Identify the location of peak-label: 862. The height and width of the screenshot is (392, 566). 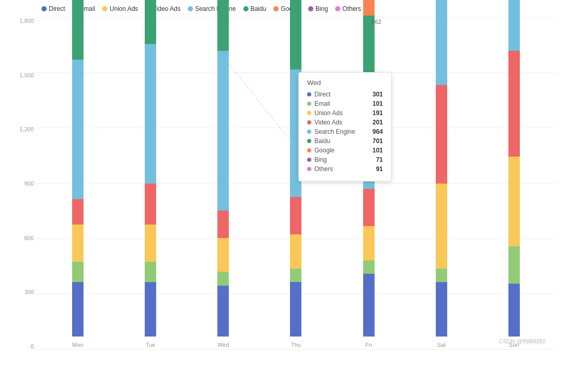
(376, 22).